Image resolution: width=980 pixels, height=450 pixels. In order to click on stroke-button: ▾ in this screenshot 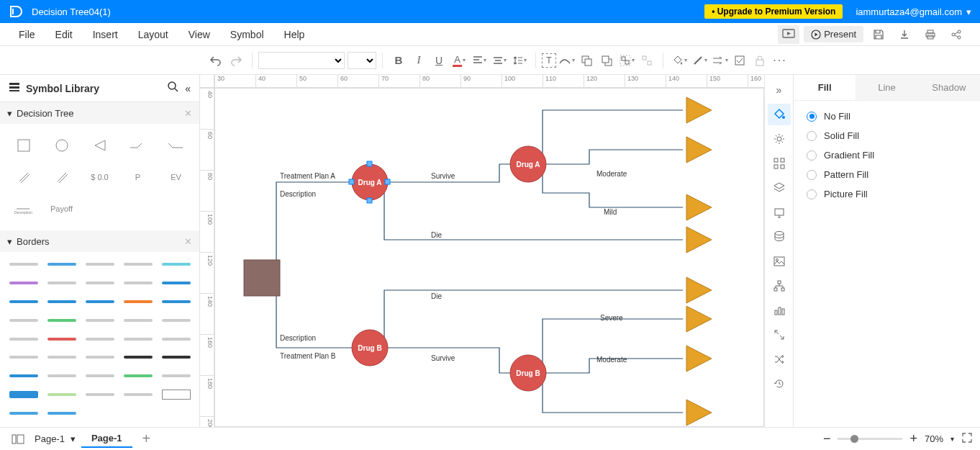, I will do `click(699, 60)`.